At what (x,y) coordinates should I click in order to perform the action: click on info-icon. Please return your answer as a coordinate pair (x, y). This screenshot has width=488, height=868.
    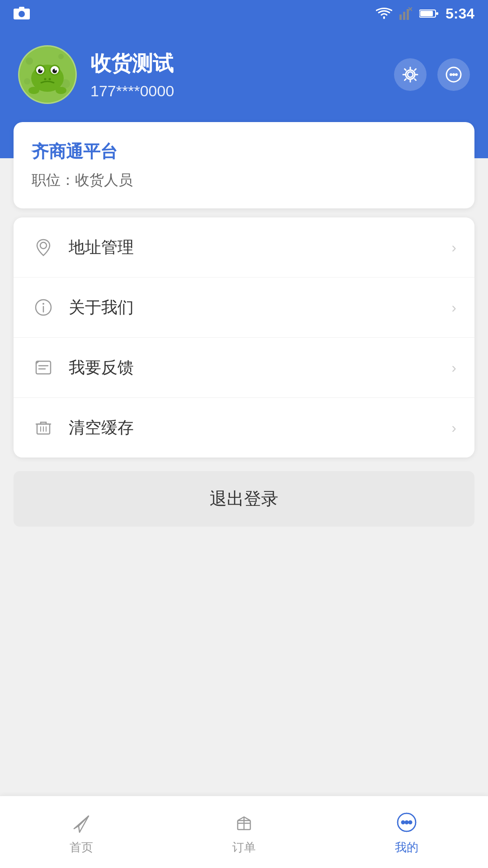
    Looking at the image, I should click on (43, 307).